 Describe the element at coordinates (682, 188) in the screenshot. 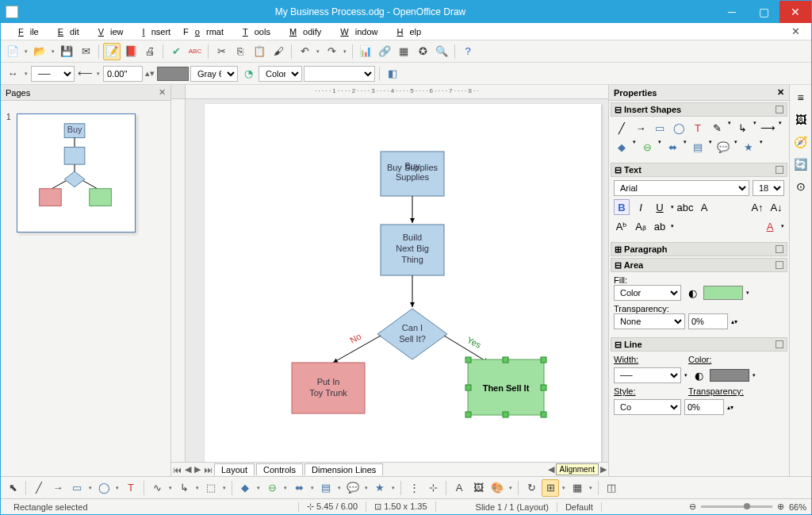

I see `font-family-select: Arial` at that location.